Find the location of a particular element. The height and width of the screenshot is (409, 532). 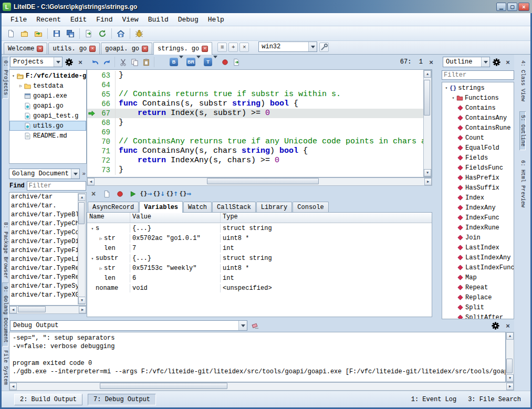

tab-welcome: Welcome× is located at coordinates (25, 48).